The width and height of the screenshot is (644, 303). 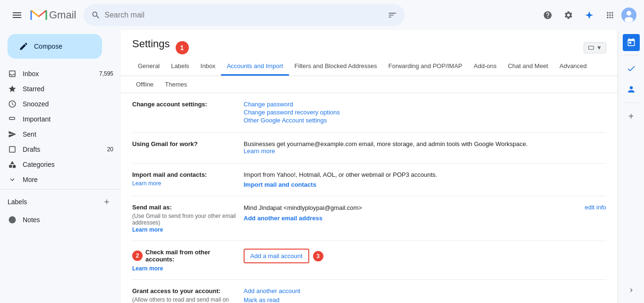 I want to click on import-mail-row: Import mail and contacts: Learn more Imp…, so click(x=369, y=180).